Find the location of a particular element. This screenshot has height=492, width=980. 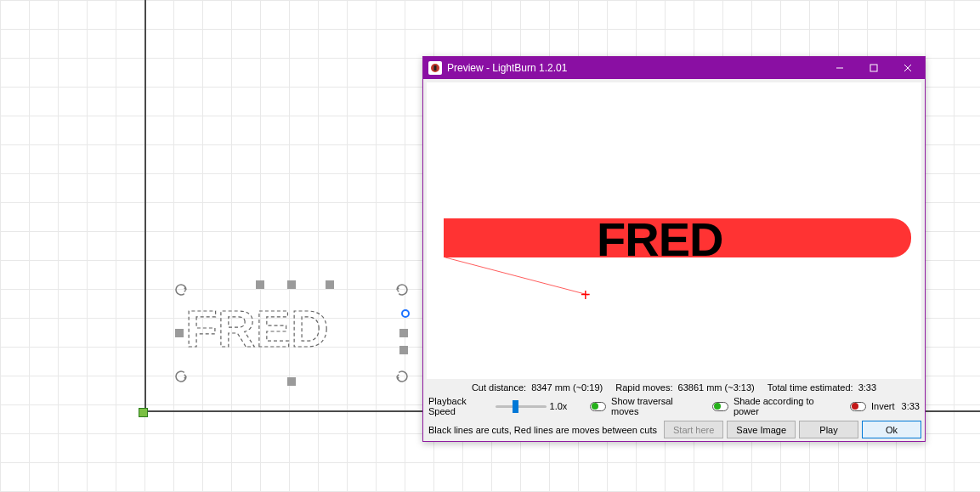

rotate-handle-tr-icon is located at coordinates (402, 290).